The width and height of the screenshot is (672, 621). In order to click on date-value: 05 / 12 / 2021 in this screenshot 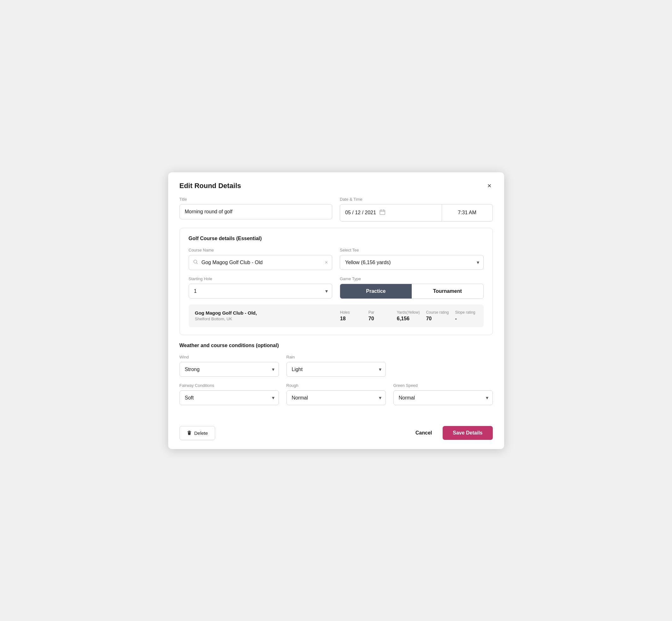, I will do `click(361, 212)`.